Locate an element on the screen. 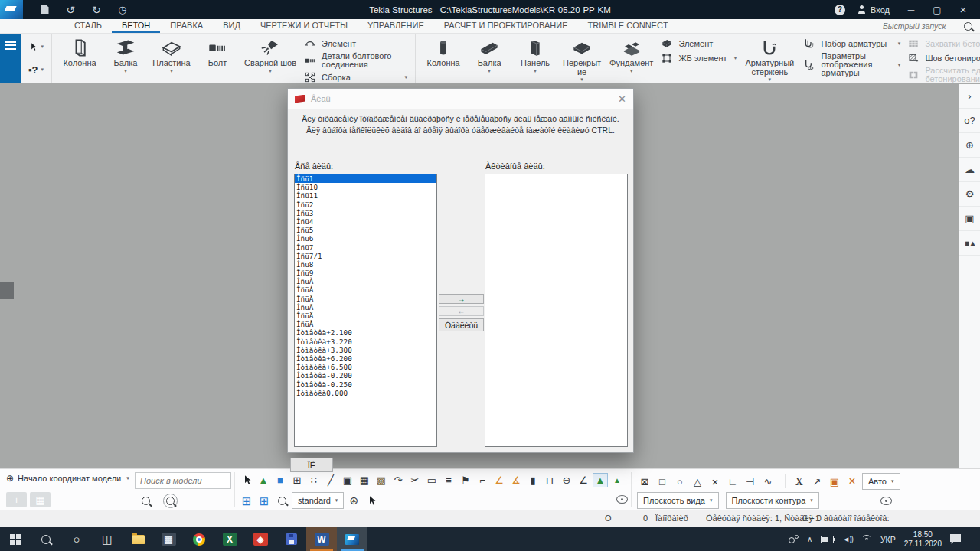 The image size is (980, 551). add-button: + is located at coordinates (17, 500).